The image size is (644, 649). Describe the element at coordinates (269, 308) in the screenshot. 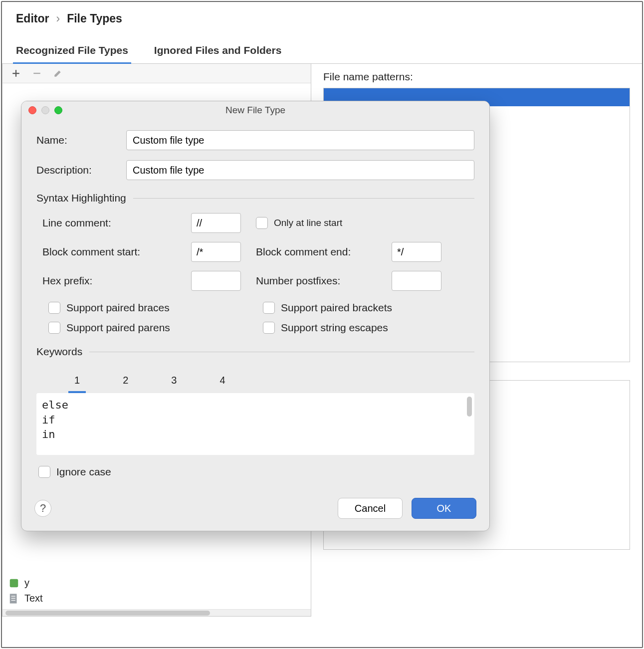

I see `support-brackets-checkbox` at that location.